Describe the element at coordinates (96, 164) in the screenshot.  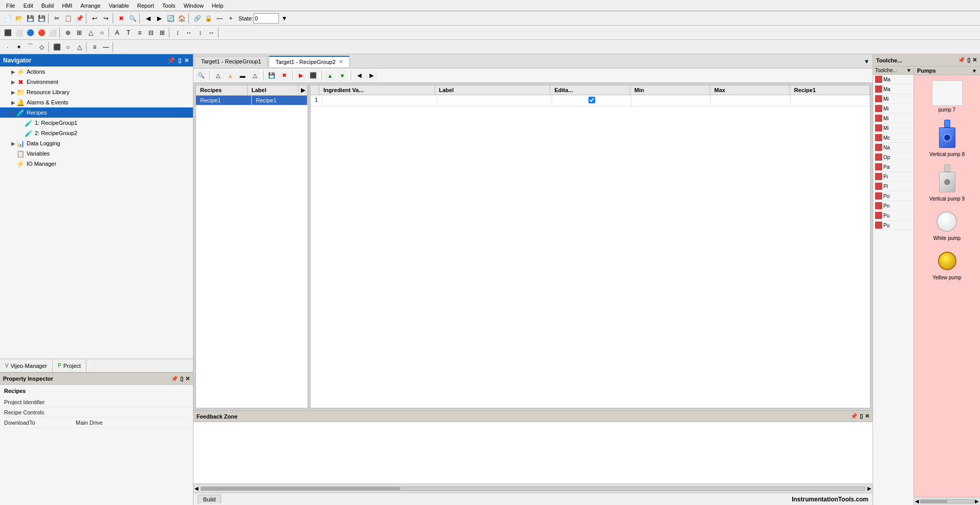
I see `sidebar-item-iomanager: ⚡ IO Manager` at that location.